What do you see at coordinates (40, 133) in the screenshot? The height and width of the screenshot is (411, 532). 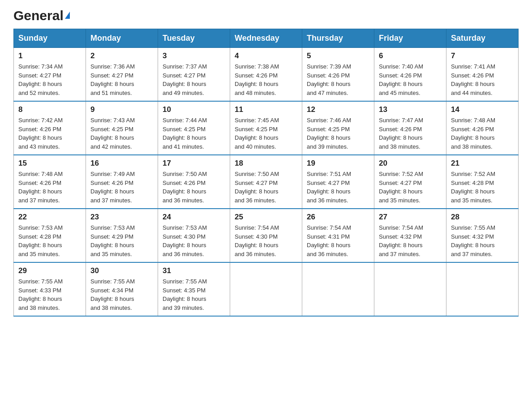 I see `day-info: Sunrise: 7:42 AM Sunset: 4:26 PM Dayligh…` at bounding box center [40, 133].